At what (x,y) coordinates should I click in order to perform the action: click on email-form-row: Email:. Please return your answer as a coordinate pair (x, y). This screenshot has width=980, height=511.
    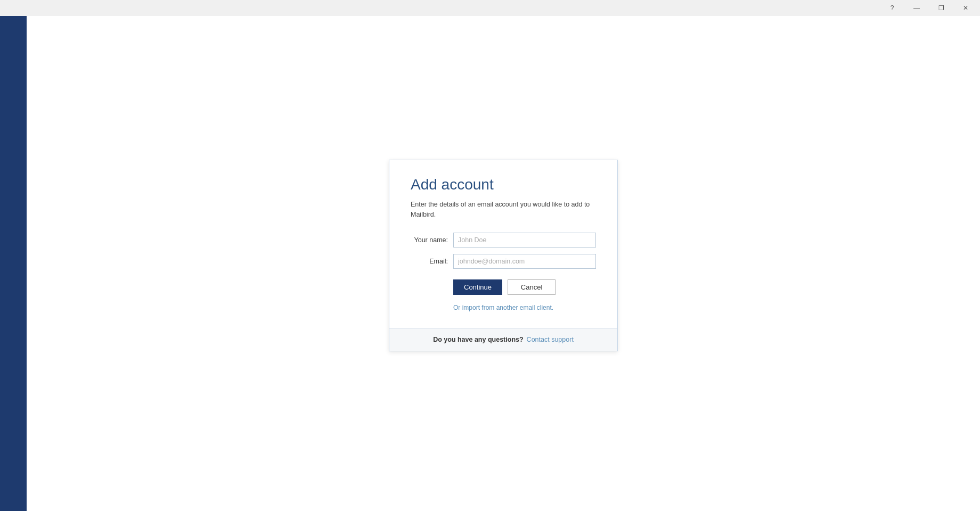
    Looking at the image, I should click on (503, 261).